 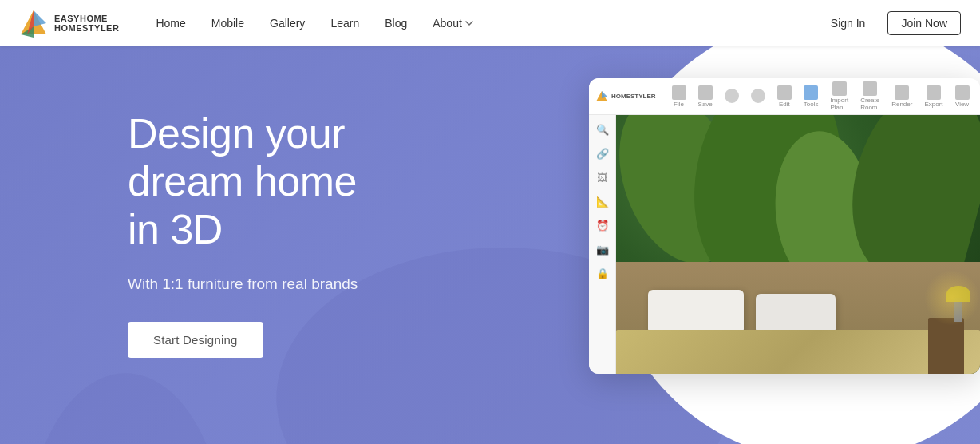 I want to click on pillow-left, so click(x=696, y=311).